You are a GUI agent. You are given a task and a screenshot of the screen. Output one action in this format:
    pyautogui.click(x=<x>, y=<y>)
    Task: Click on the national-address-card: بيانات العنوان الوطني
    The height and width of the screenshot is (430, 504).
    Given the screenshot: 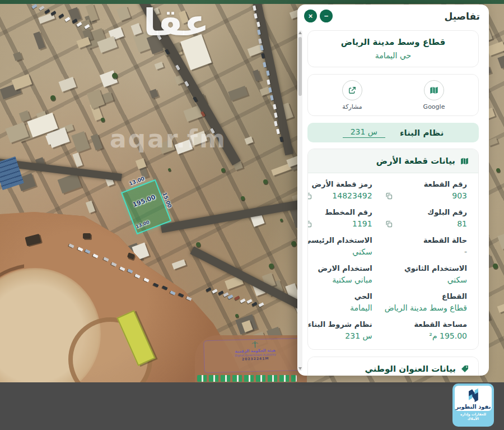 What is the action you would take?
    pyautogui.click(x=393, y=366)
    